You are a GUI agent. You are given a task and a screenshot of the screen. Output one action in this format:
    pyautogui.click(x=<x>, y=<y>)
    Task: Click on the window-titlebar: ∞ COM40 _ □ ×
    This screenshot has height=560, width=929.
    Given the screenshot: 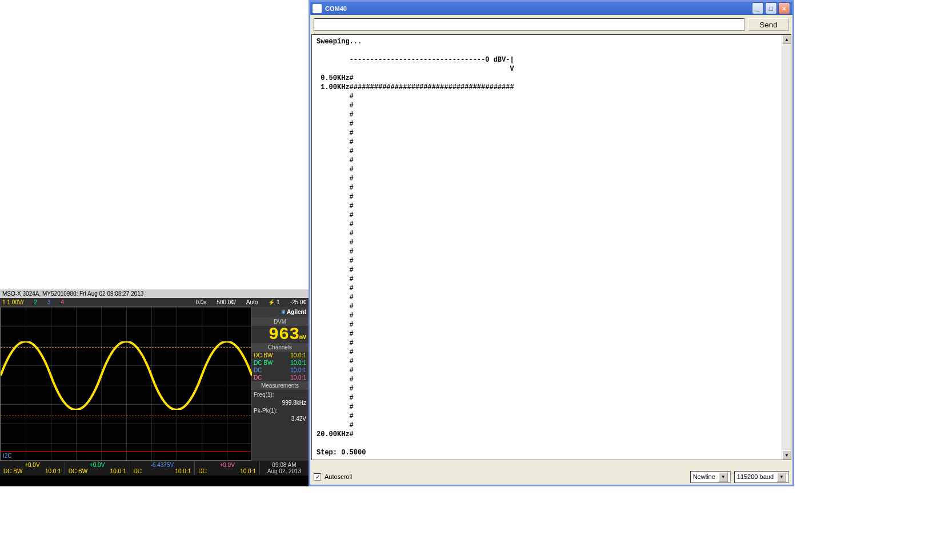 What is the action you would take?
    pyautogui.click(x=551, y=7)
    